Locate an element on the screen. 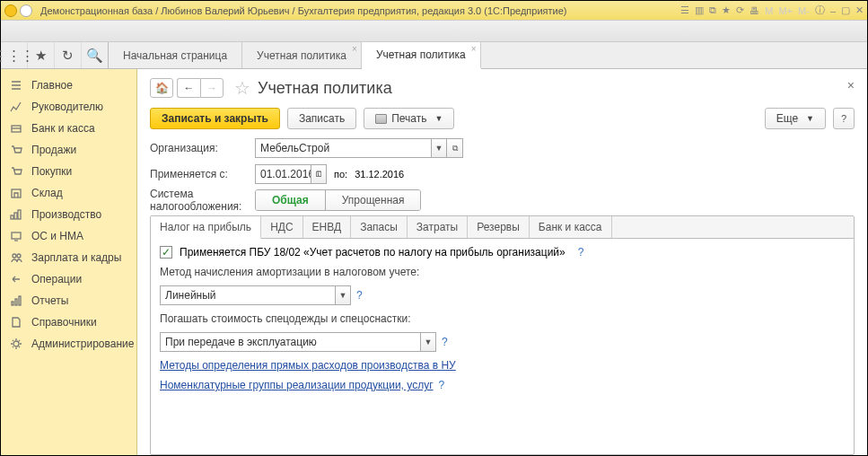  tab-start: Начальная страница is located at coordinates (176, 56).